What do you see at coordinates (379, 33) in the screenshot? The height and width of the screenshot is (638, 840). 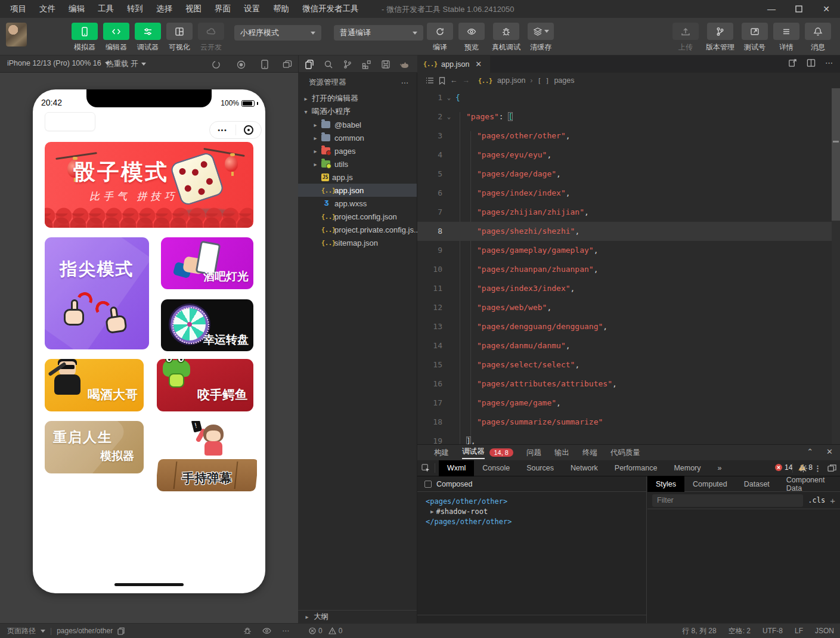 I see `compile-select: 普通编译` at bounding box center [379, 33].